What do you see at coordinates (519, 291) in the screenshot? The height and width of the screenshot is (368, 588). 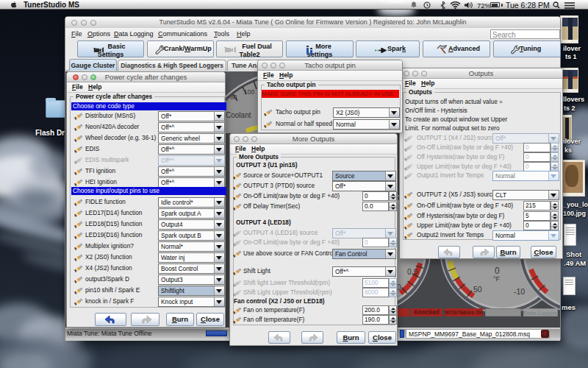 I see `svg-text: -10` at bounding box center [519, 291].